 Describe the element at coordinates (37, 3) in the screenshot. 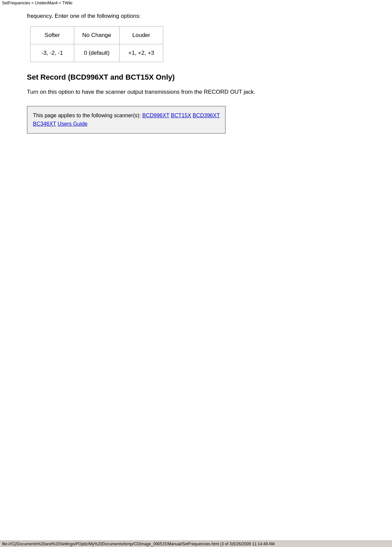

I see `title-bar-text: SetFrequencies < UnidenMan4 < TWiki` at that location.